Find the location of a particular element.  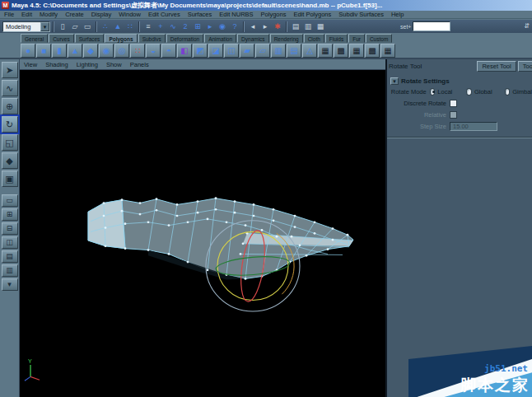

discrete-rotate-checkbox is located at coordinates (453, 104).